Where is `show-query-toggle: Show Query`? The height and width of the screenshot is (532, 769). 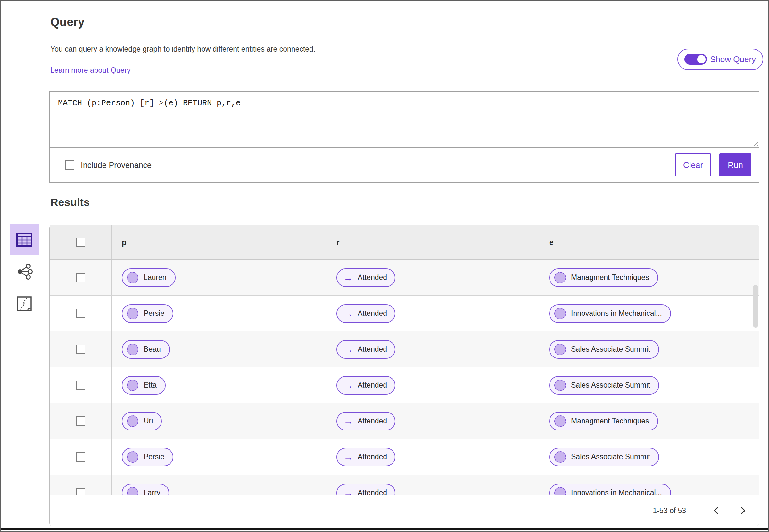 show-query-toggle: Show Query is located at coordinates (720, 59).